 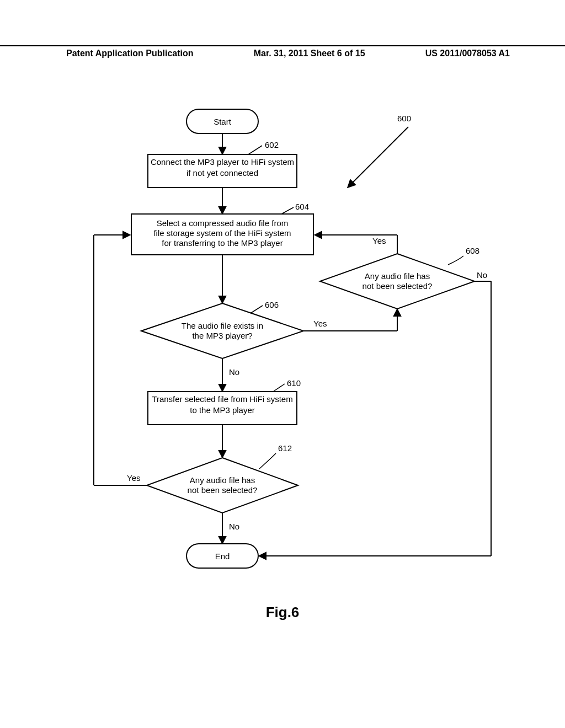 What do you see at coordinates (472, 250) in the screenshot?
I see `ref-608: 608` at bounding box center [472, 250].